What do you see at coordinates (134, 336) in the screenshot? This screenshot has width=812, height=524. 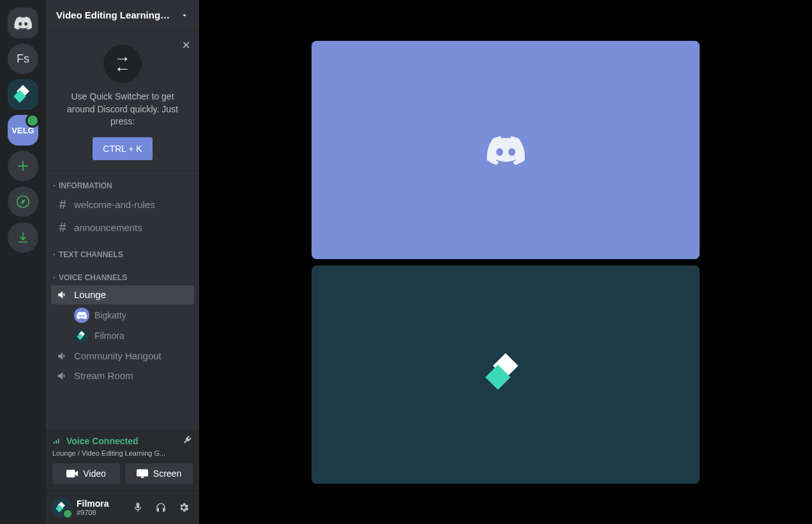 I see `voice-user-filmora: Filmora` at bounding box center [134, 336].